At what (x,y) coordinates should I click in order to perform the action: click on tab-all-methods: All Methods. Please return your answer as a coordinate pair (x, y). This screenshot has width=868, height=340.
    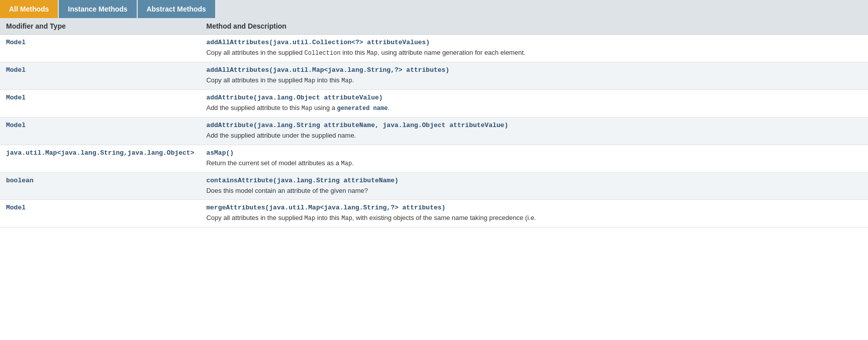
    Looking at the image, I should click on (29, 9).